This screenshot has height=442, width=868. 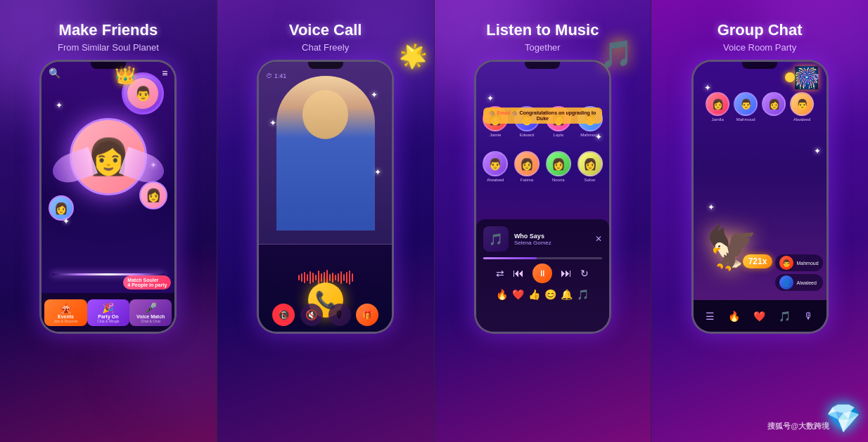 I want to click on avatar-sahar: 👩 Sahar, so click(x=589, y=167).